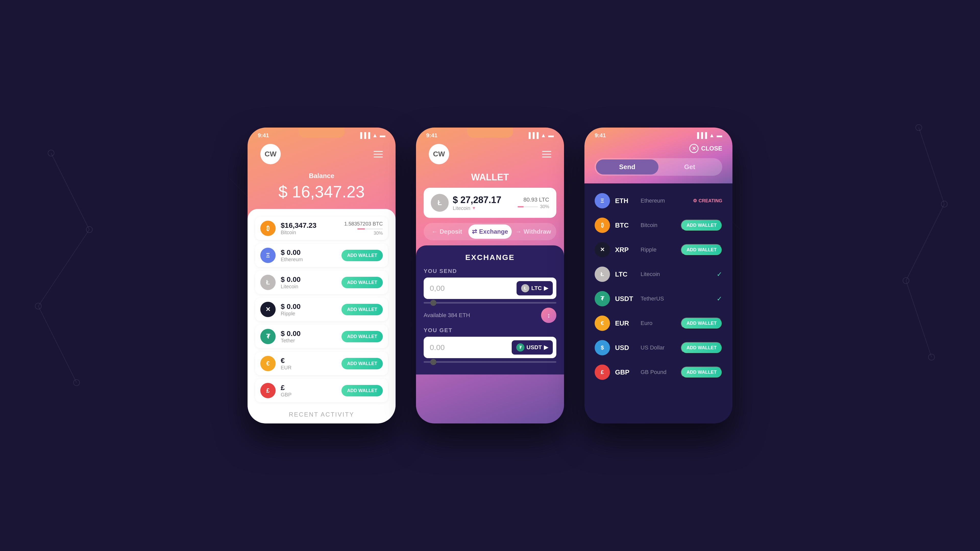 The width and height of the screenshot is (980, 551). What do you see at coordinates (602, 225) in the screenshot?
I see `btc-icon-sm: ₿` at bounding box center [602, 225].